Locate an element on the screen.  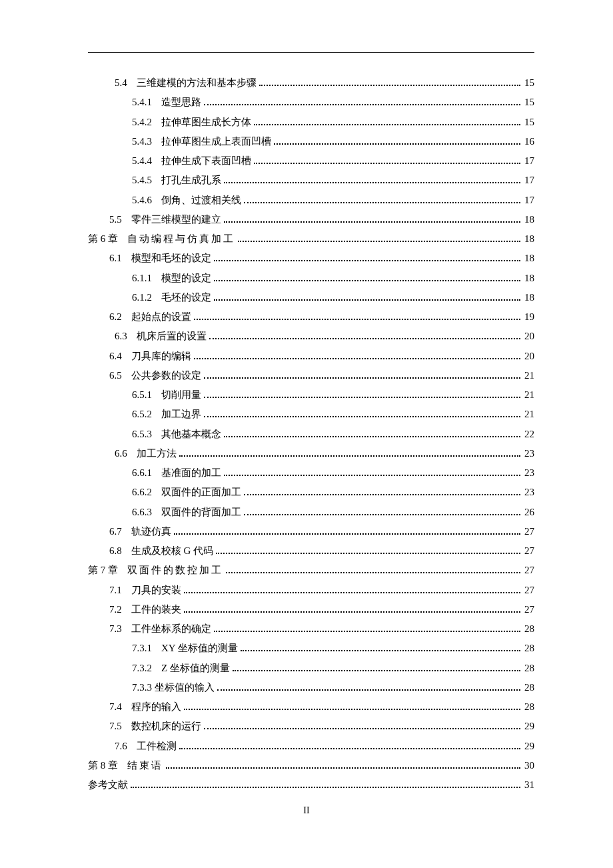
toc-entry-number: 5.4.6 is located at coordinates (142, 200).